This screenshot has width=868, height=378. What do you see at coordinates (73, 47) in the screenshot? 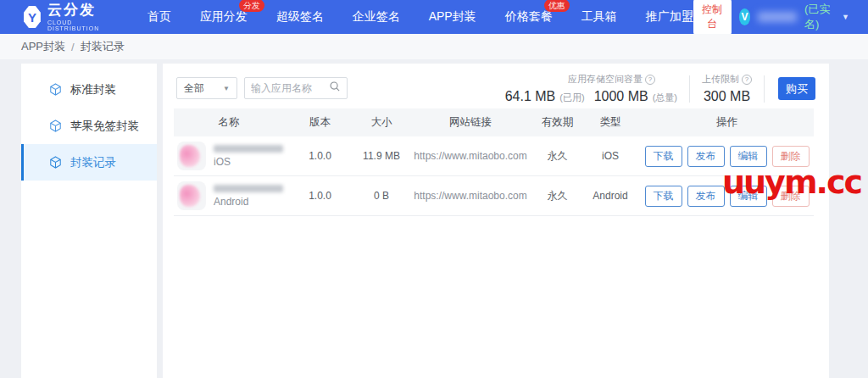
I see `breadcrumb: APP封装 / 封装记录` at bounding box center [73, 47].